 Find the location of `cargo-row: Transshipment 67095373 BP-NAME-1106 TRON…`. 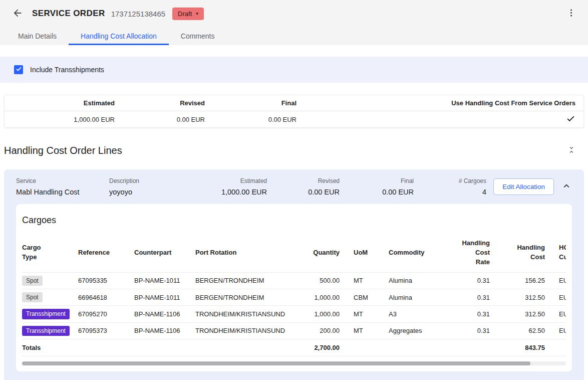

cargo-row: Transshipment 67095373 BP-NAME-1106 TRON… is located at coordinates (294, 331).